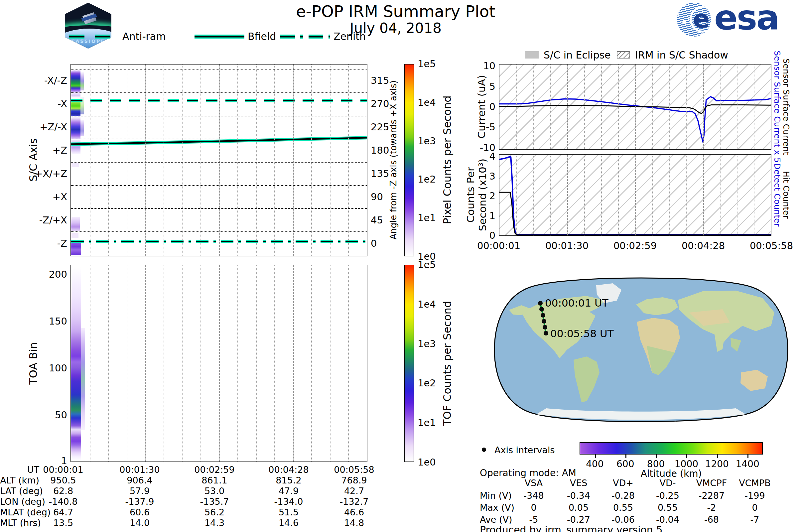 The height and width of the screenshot is (532, 798). Describe the element at coordinates (623, 519) in the screenshot. I see `voltage-cell: -0.06` at that location.